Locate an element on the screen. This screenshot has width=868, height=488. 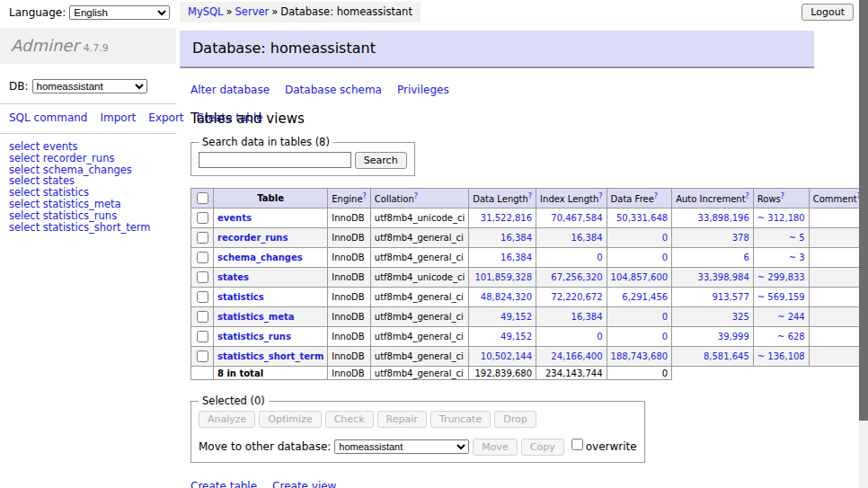
data-free-cell: 0 is located at coordinates (640, 337).